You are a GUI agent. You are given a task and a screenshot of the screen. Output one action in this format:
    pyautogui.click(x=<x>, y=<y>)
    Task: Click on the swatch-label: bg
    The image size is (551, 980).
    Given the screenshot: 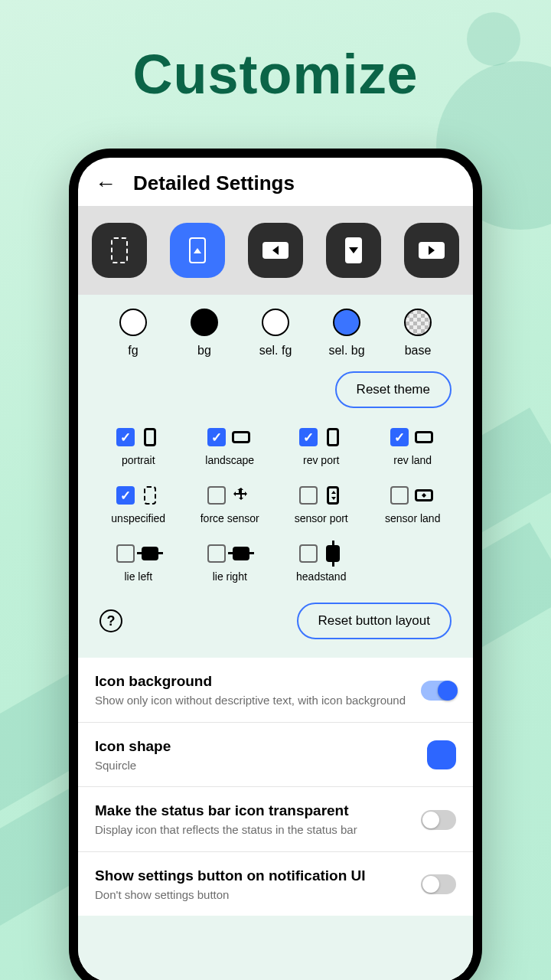 What is the action you would take?
    pyautogui.click(x=204, y=351)
    